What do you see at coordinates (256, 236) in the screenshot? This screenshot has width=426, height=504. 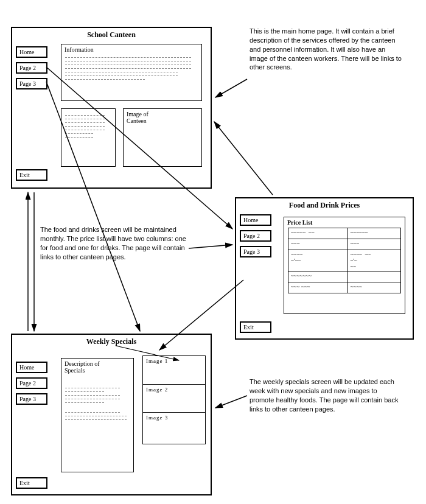 I see `prices-nav-page2: Page 2` at bounding box center [256, 236].